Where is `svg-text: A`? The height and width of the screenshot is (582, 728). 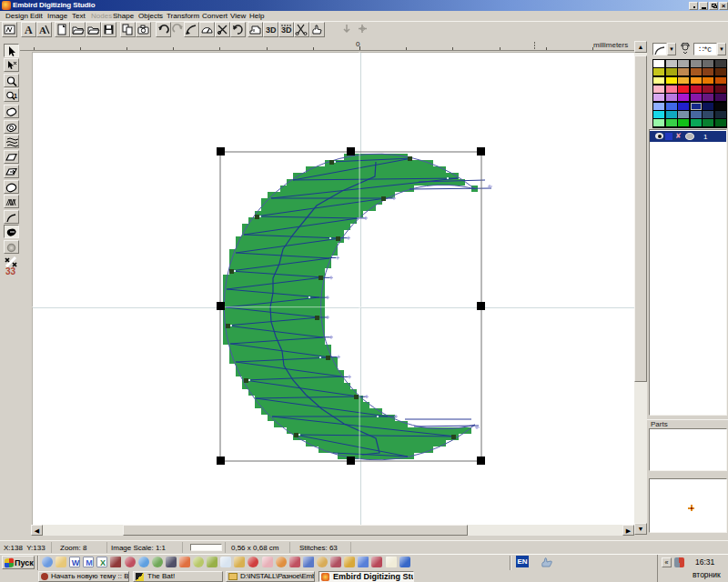 svg-text: A is located at coordinates (29, 30).